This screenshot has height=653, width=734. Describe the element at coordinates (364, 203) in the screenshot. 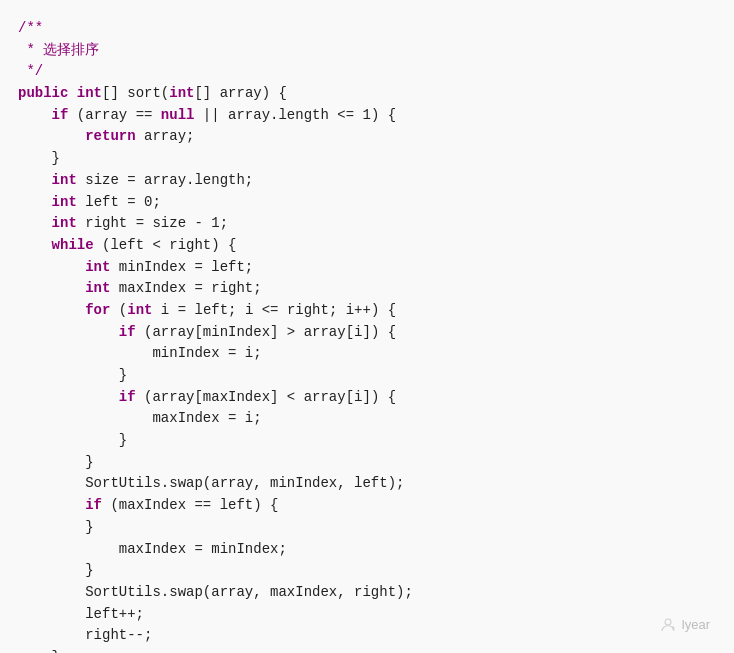

I see `code-line: int left = 0;` at that location.